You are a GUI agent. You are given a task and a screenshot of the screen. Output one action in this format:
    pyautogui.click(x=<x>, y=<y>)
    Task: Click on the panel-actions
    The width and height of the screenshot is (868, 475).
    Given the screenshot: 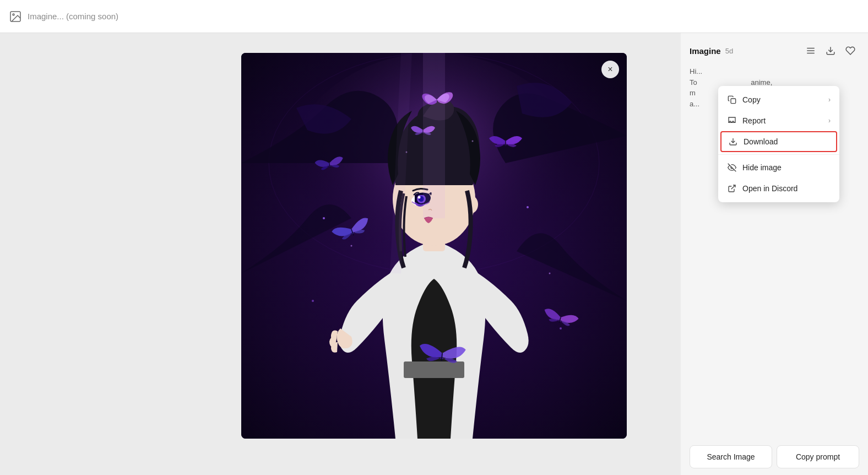 What is the action you would take?
    pyautogui.click(x=831, y=51)
    